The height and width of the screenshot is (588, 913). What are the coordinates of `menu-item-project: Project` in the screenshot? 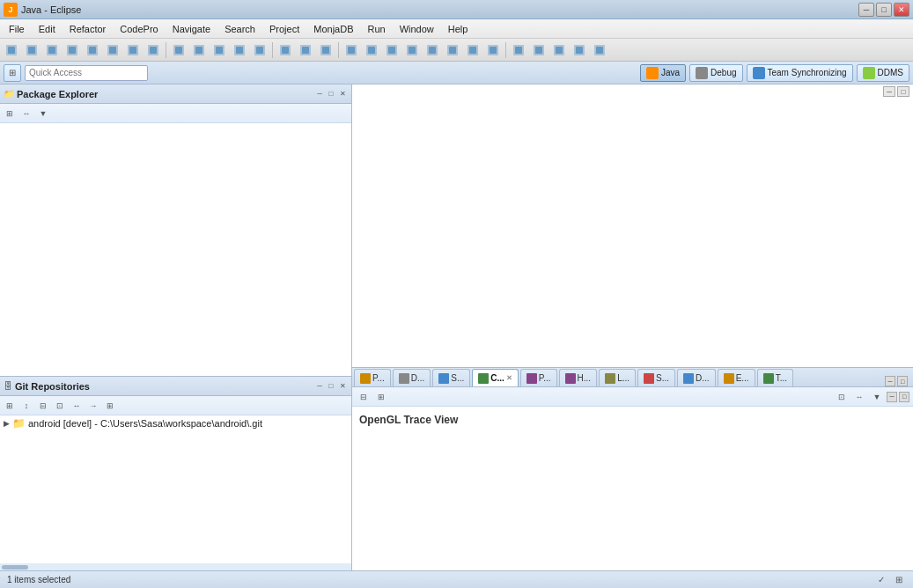 It's located at (284, 29).